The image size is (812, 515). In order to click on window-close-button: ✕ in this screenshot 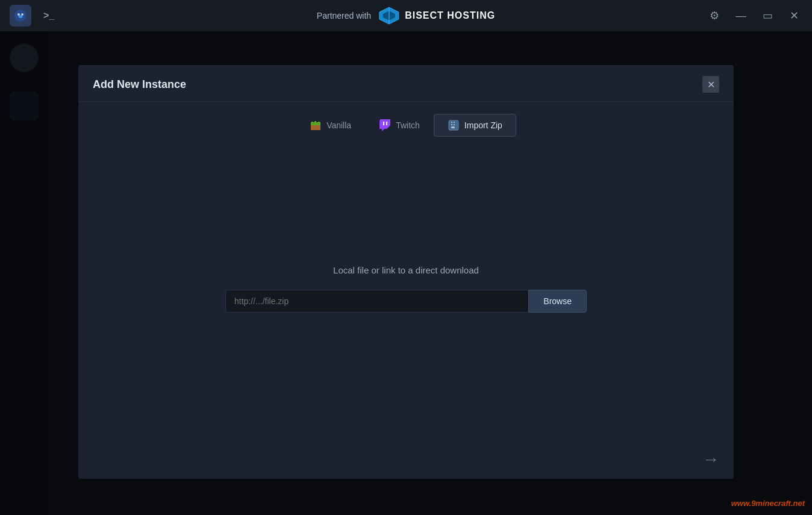, I will do `click(794, 16)`.